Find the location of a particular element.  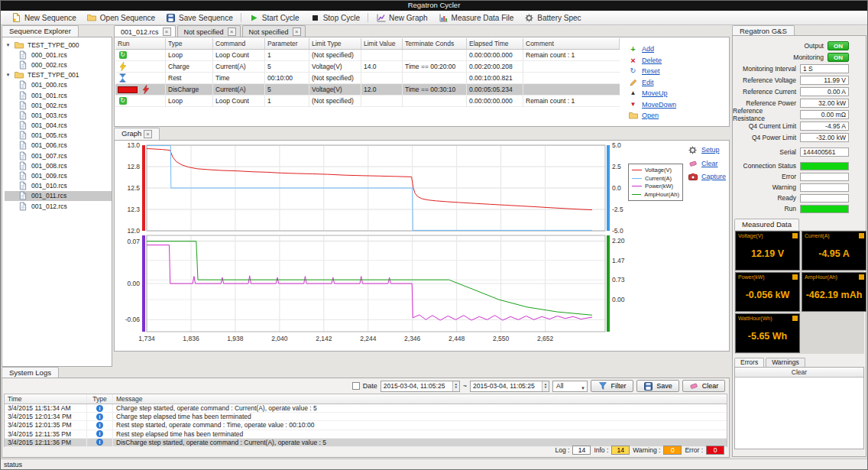

action-label: Add is located at coordinates (648, 49).